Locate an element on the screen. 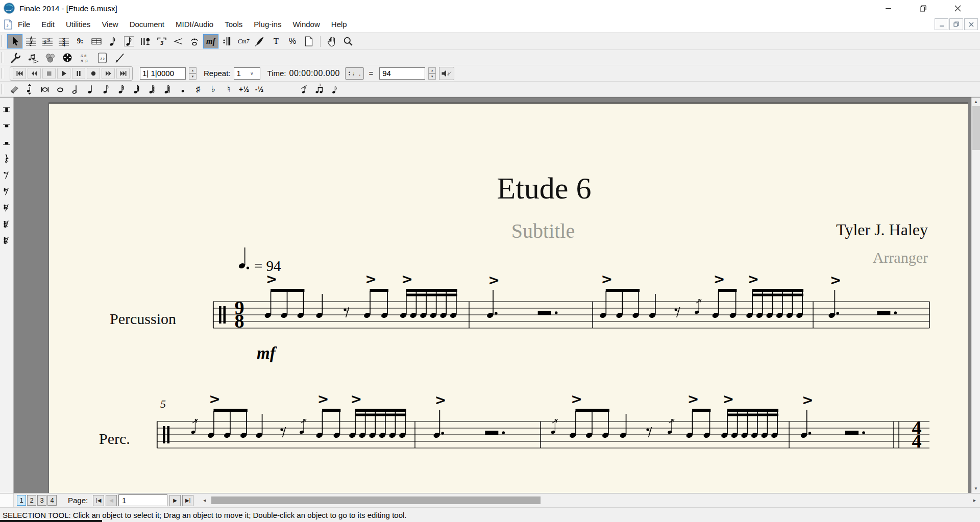  horizontal-scroll-thumb is located at coordinates (376, 500).